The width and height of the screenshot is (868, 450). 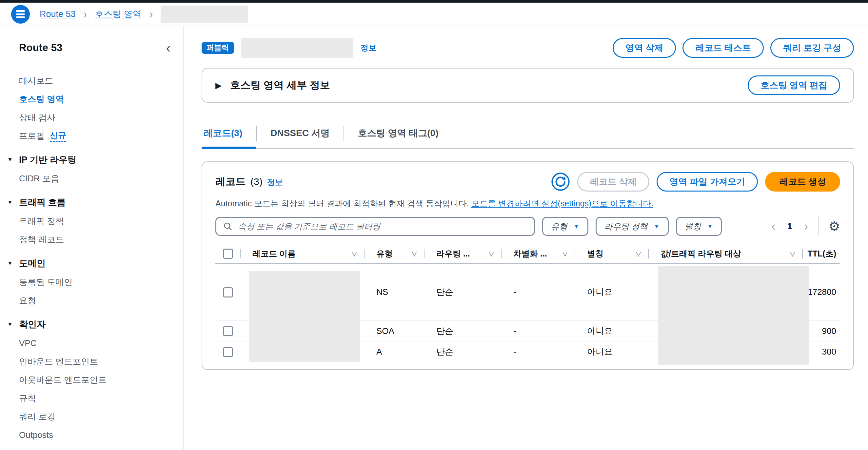 What do you see at coordinates (806, 227) in the screenshot?
I see `next-page-button: ›` at bounding box center [806, 227].